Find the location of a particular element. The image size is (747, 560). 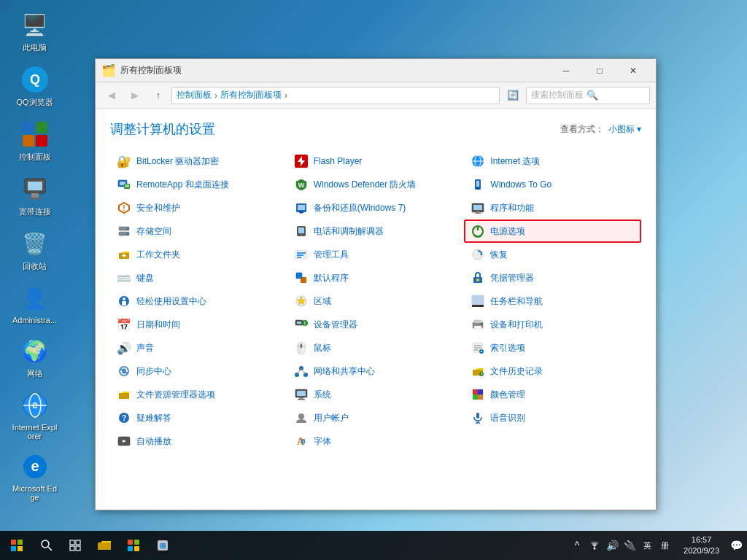

mouse-icon: 🖱️ is located at coordinates (301, 348).